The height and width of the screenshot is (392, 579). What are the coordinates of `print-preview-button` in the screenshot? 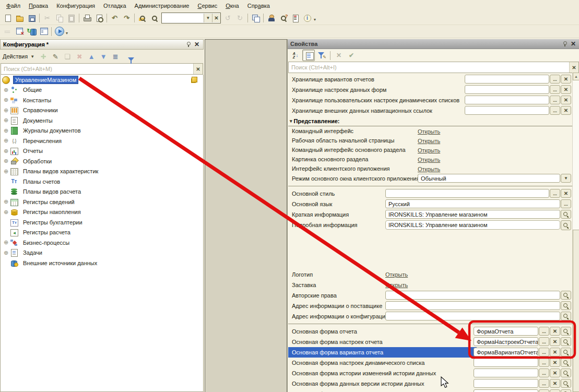 It's located at (99, 18).